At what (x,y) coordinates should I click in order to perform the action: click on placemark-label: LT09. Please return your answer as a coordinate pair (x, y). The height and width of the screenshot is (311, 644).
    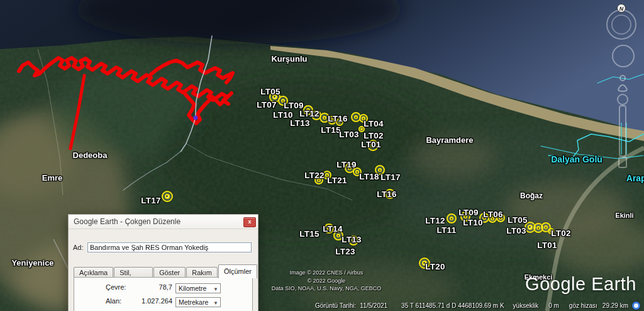
    Looking at the image, I should click on (469, 213).